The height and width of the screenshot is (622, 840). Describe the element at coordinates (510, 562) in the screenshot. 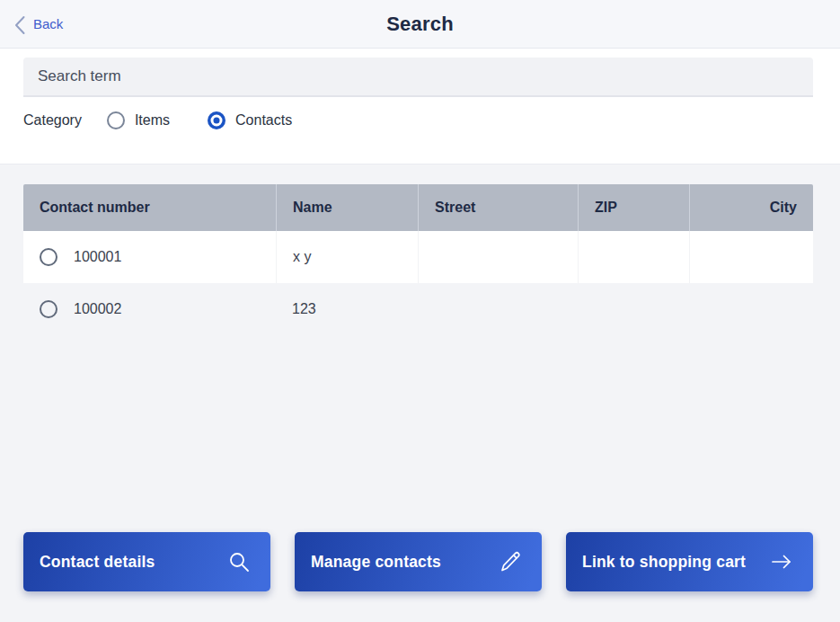

I see `pencil-icon` at that location.